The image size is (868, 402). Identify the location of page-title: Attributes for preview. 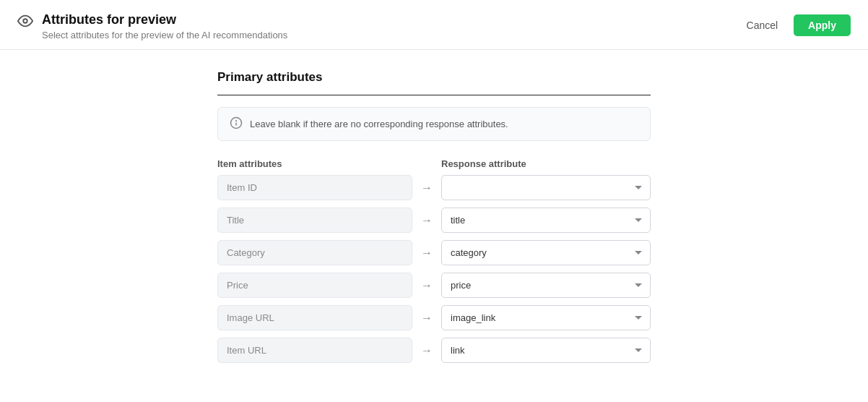
(165, 20).